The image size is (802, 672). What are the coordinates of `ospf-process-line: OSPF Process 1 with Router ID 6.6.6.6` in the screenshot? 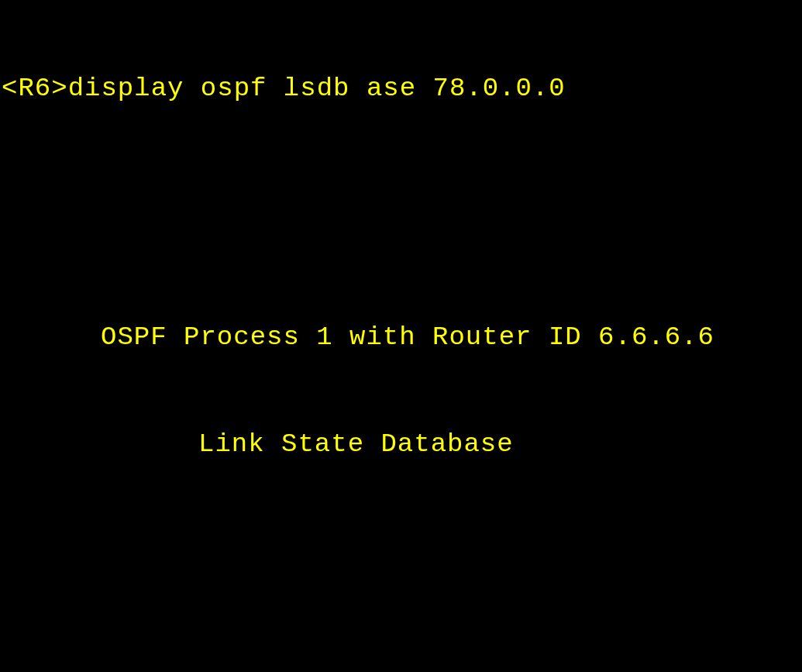 It's located at (401, 338).